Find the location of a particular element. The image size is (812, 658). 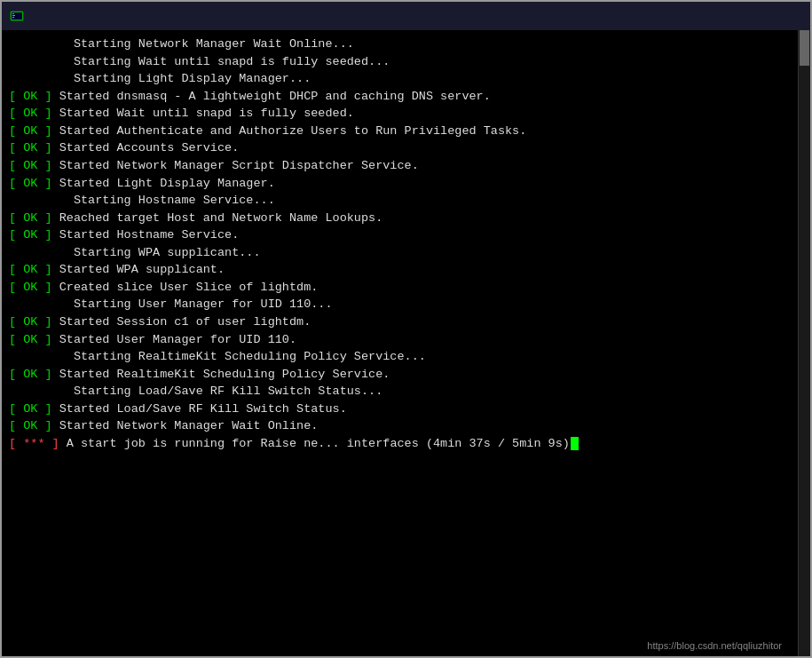

window-controls is located at coordinates (764, 16).